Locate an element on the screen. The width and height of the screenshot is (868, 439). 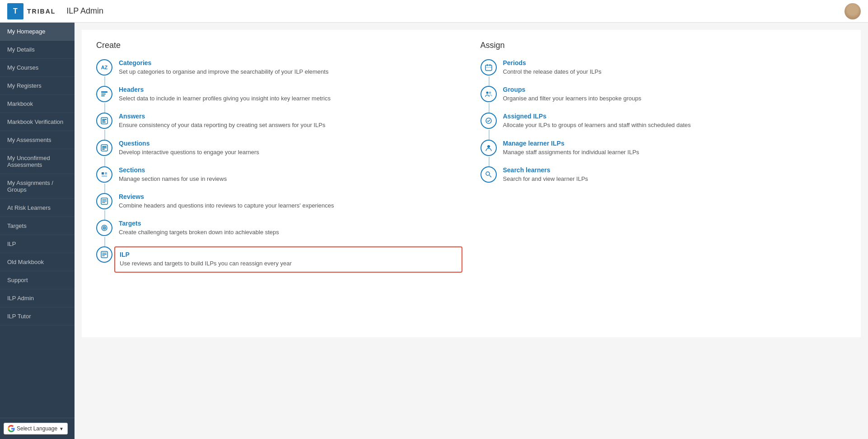
sidebar-item-my-details: My Details is located at coordinates (37, 50).